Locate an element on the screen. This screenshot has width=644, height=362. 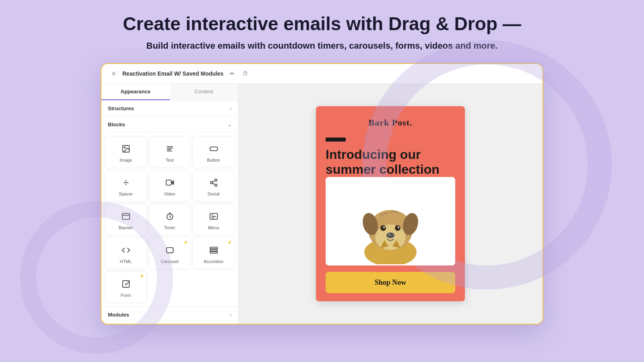
block-carousel: ⚡ Carousel is located at coordinates (170, 253).